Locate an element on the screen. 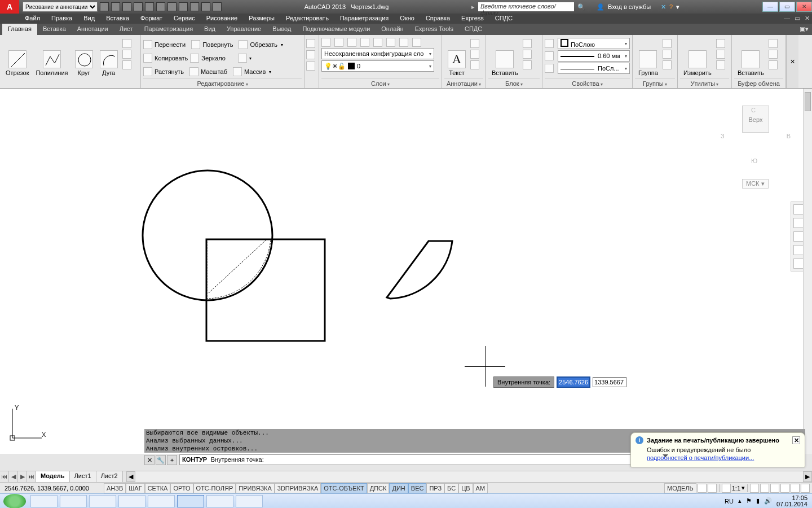  quick-select-icon is located at coordinates (721, 54).